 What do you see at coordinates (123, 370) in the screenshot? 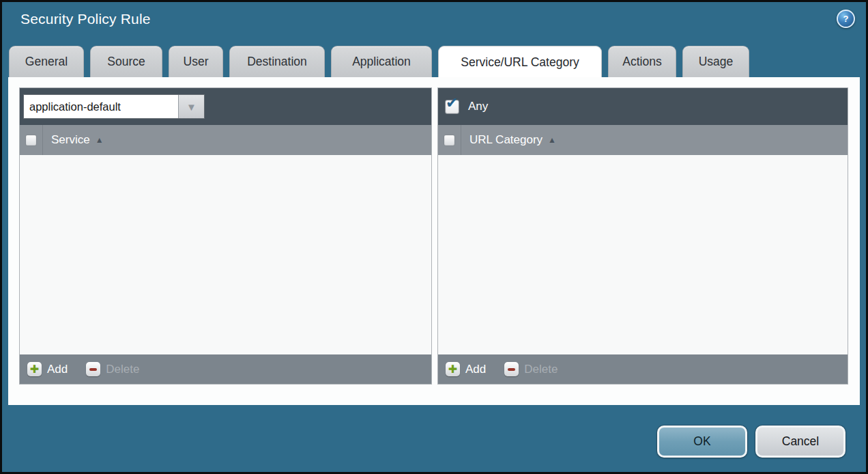
I see `delete-service-label: Delete` at bounding box center [123, 370].